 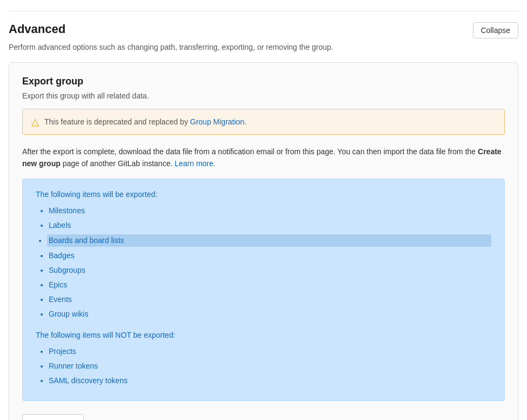 I want to click on collapse-button: Collapse, so click(x=496, y=30).